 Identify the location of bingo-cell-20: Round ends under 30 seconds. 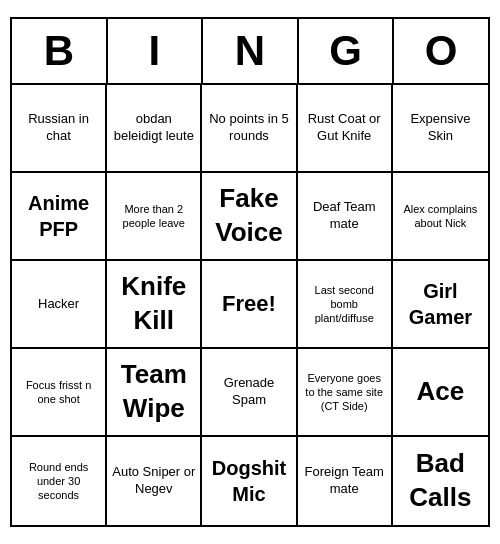
(60, 481).